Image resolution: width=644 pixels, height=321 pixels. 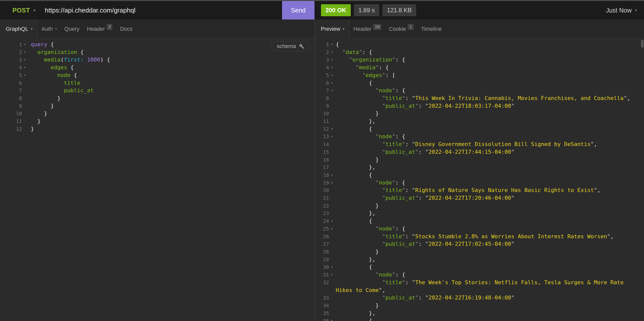 What do you see at coordinates (480, 152) in the screenshot?
I see `code-line: 15 "public_at": "2022-04-22T17:44:15-04:…` at bounding box center [480, 152].